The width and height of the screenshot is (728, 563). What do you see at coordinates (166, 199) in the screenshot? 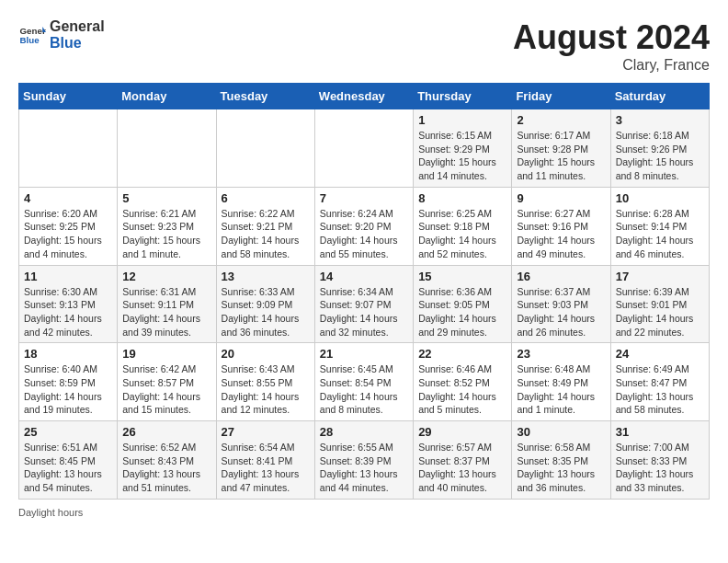
I see `day-number: 5` at bounding box center [166, 199].